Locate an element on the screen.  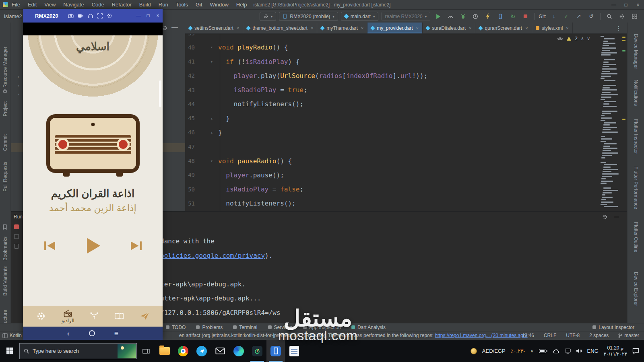
android-studio-icon is located at coordinates (257, 351).